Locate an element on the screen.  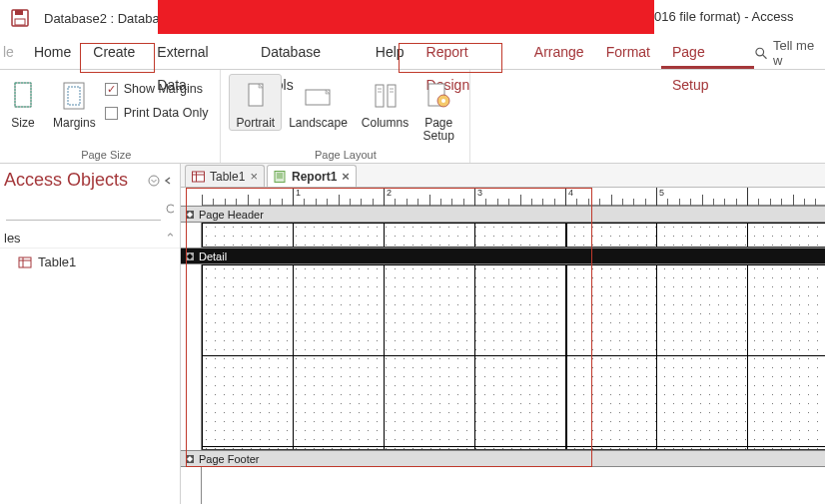
ribbon-group-page-layout: Portrait Landscape Columns Page Setup is located at coordinates (346, 116).